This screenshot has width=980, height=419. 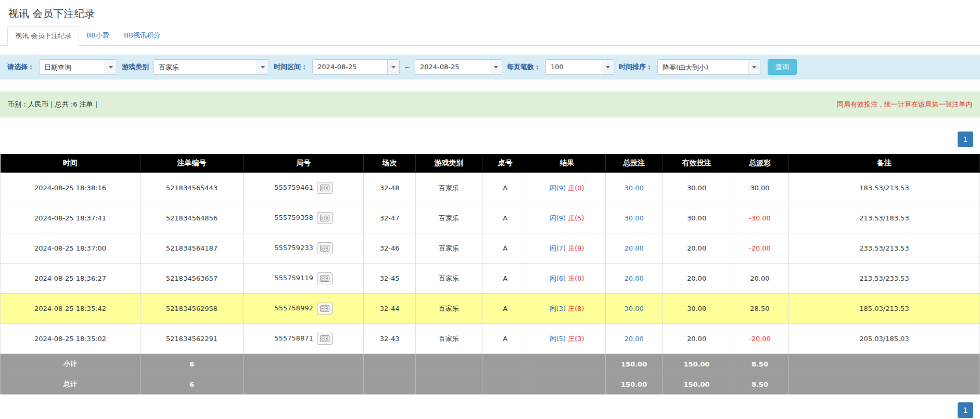 I want to click on cell-session: 32-48, so click(x=390, y=188).